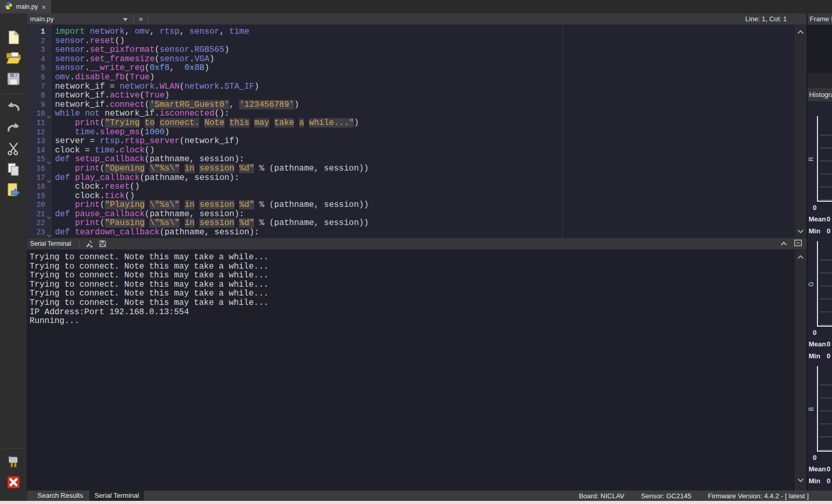 This screenshot has width=832, height=504. I want to click on code-line: network_if = network.WLAN(network.STA_IF…, so click(425, 87).